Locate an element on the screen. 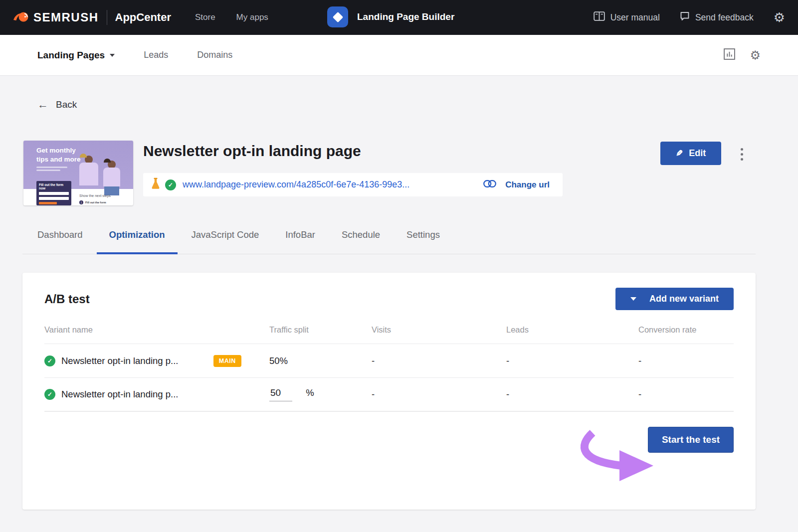 The height and width of the screenshot is (532, 798). change-url-button: Change url is located at coordinates (528, 185).